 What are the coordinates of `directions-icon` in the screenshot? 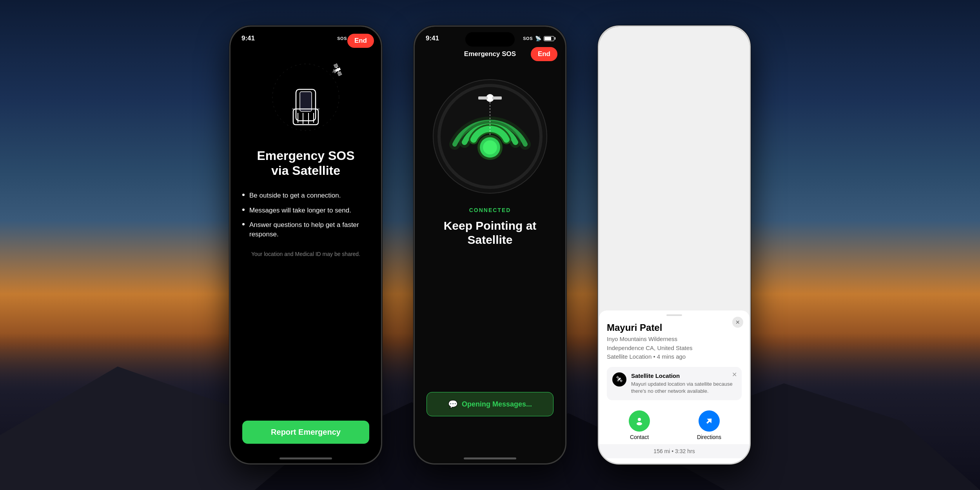 It's located at (709, 421).